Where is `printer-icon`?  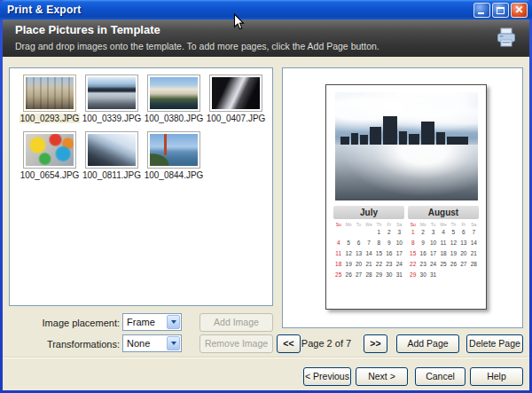
printer-icon is located at coordinates (506, 40).